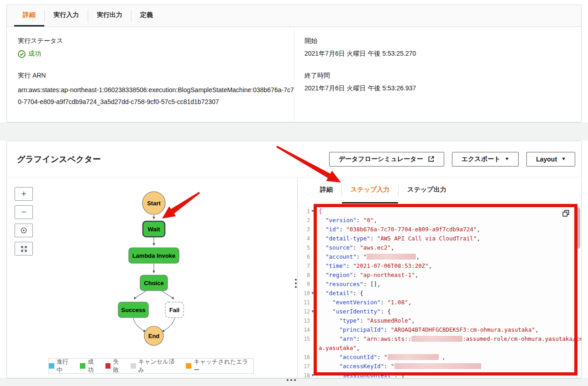 The height and width of the screenshot is (386, 588). Describe the element at coordinates (439, 257) in the screenshot. I see `code-line: 6 "account": ",` at that location.